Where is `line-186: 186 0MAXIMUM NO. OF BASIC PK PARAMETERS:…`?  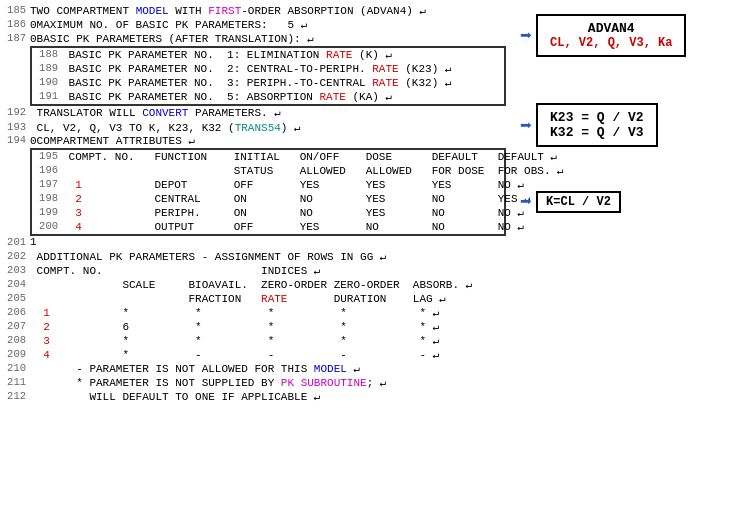 line-186: 186 0MAXIMUM NO. OF BASIC PK PARAMETERS:… is located at coordinates (255, 25).